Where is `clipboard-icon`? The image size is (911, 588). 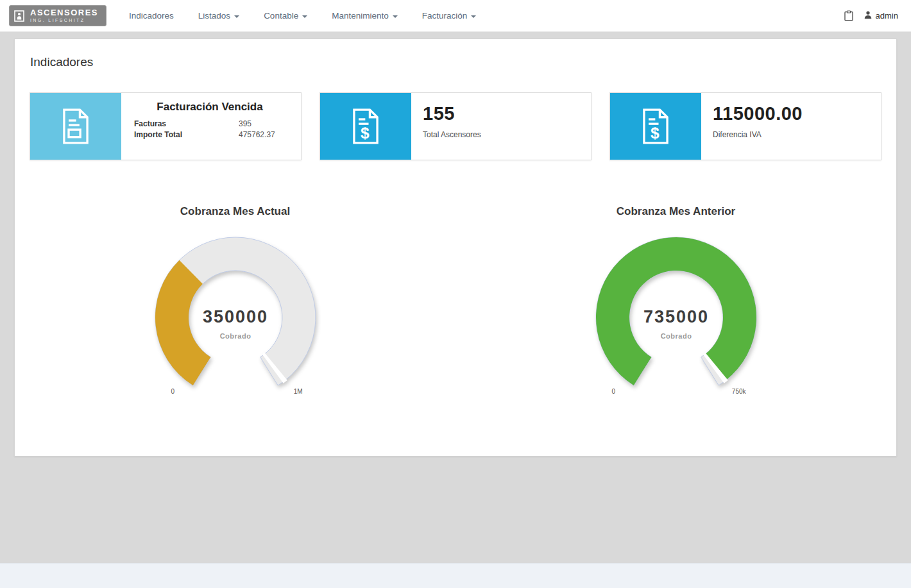
clipboard-icon is located at coordinates (849, 15).